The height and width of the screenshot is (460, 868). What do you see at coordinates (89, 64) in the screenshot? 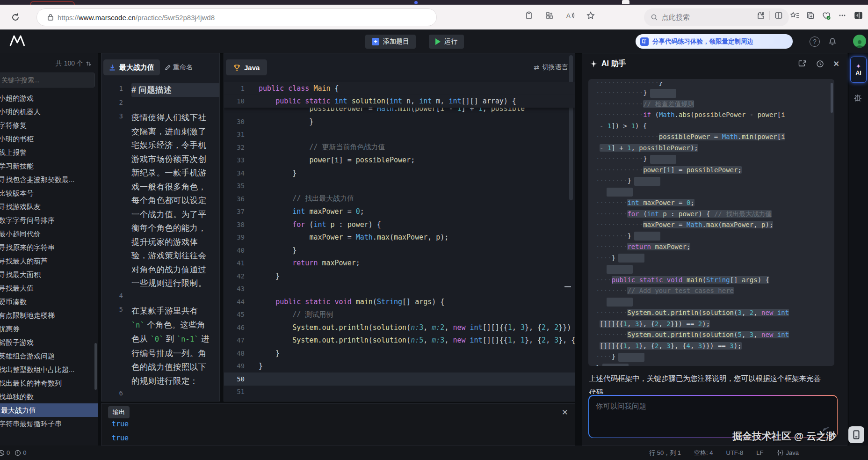
I see `sort-icon` at bounding box center [89, 64].